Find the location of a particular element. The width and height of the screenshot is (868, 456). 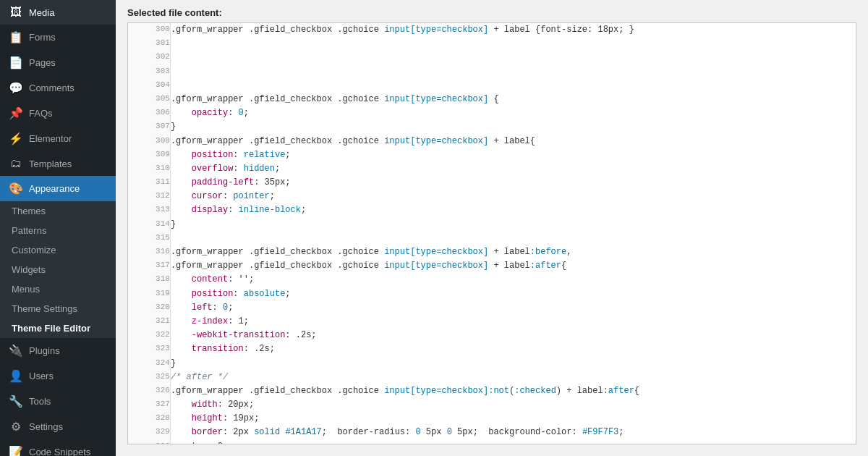

line-content: width: 20px; is located at coordinates (513, 405).